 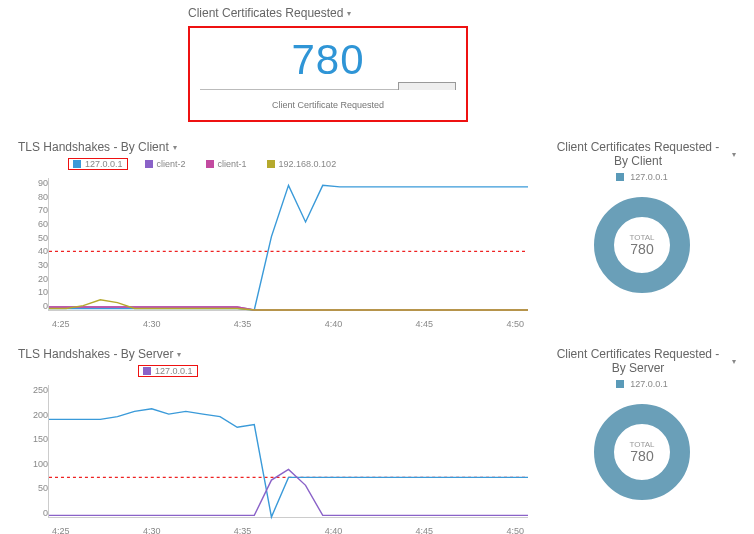 What do you see at coordinates (270, 13) in the screenshot?
I see `top-card-title: Client Certificates Requested ▾` at bounding box center [270, 13].